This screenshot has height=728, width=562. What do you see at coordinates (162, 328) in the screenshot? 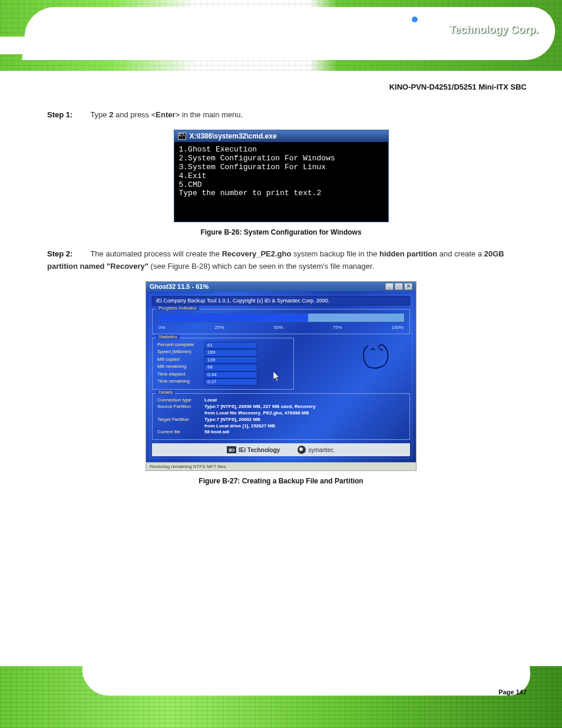
I see `tick-0: 0%` at bounding box center [162, 328].